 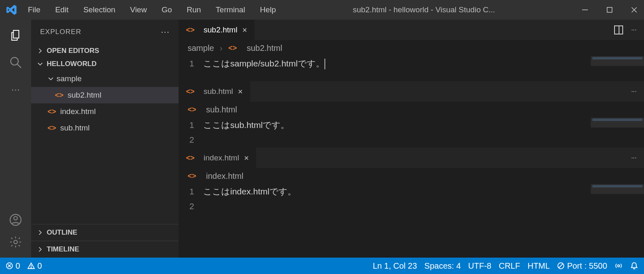 I want to click on vscode-logo-icon, so click(x=11, y=10).